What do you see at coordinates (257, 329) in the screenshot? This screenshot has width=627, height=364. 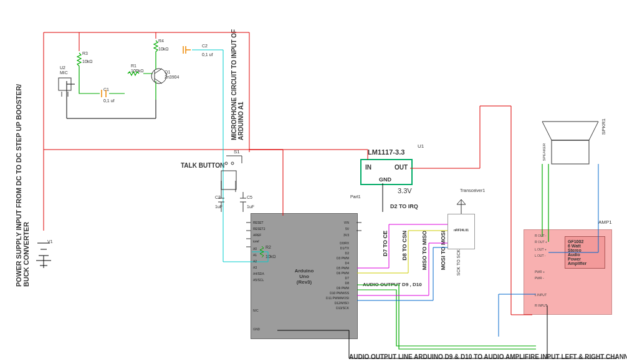 I see `svg-text: GND` at bounding box center [257, 329].